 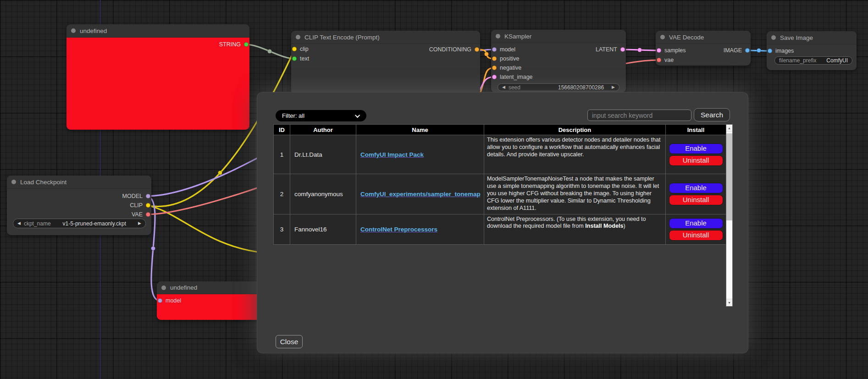 What do you see at coordinates (575, 229) in the screenshot?
I see `cell-description: ControlNet Preprocessors. (To use this e…` at bounding box center [575, 229].